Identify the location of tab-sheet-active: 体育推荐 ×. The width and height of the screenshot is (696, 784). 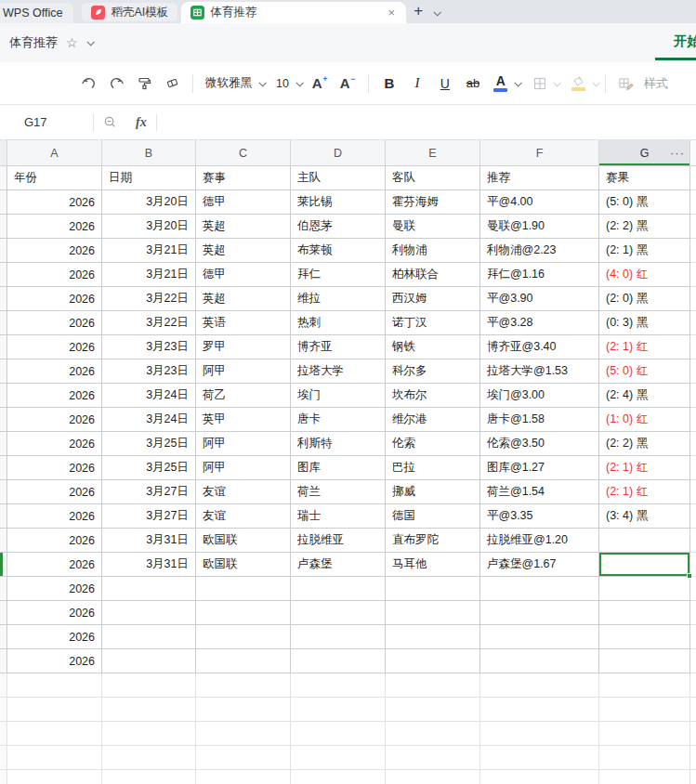
(294, 13).